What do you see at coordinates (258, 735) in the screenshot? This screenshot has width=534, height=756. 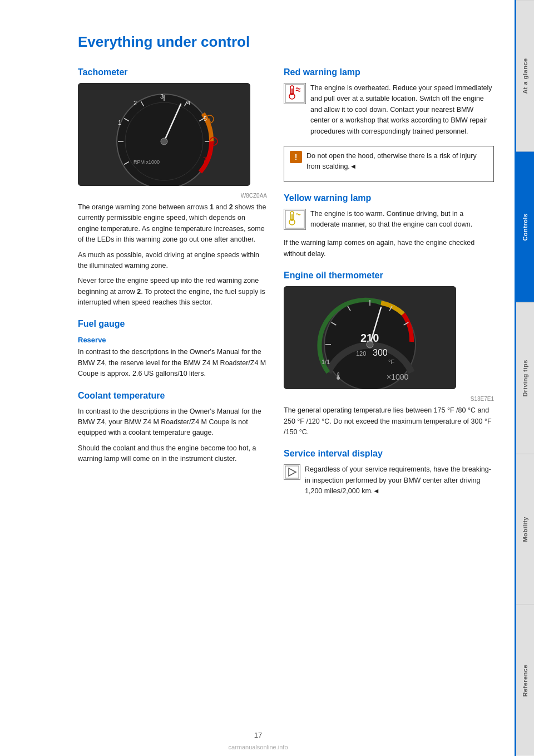 I see `page-number: 17` at bounding box center [258, 735].